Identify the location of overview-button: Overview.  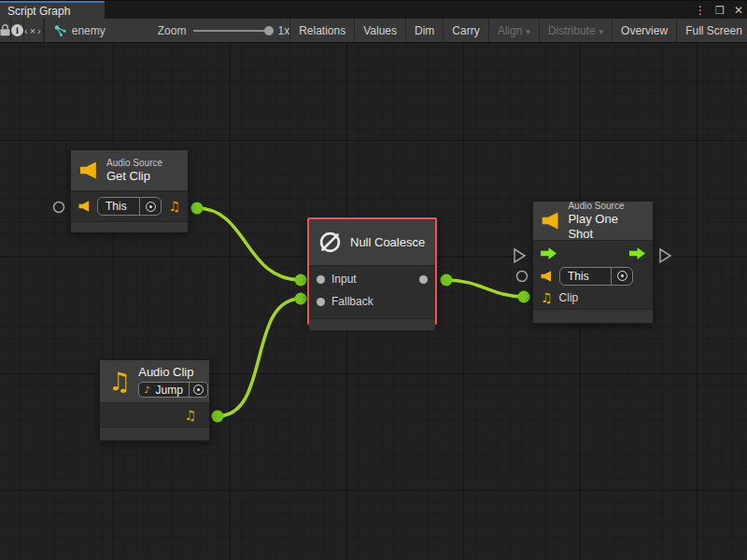
(644, 30).